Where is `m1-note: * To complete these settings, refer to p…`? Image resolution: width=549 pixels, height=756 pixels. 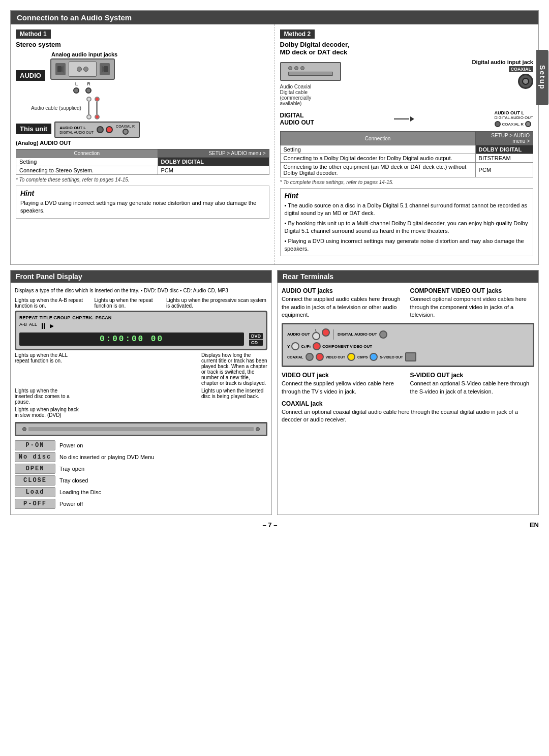
m1-note: * To complete these settings, refer to p… is located at coordinates (142, 180).